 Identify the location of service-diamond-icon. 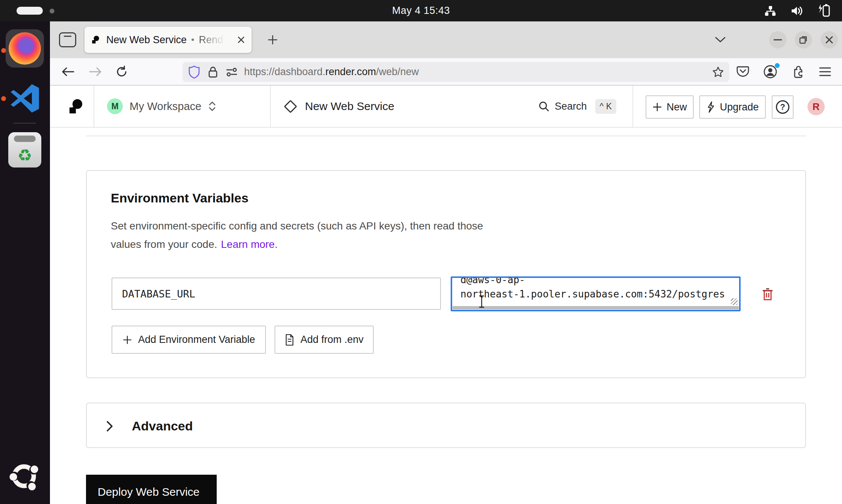
(291, 106).